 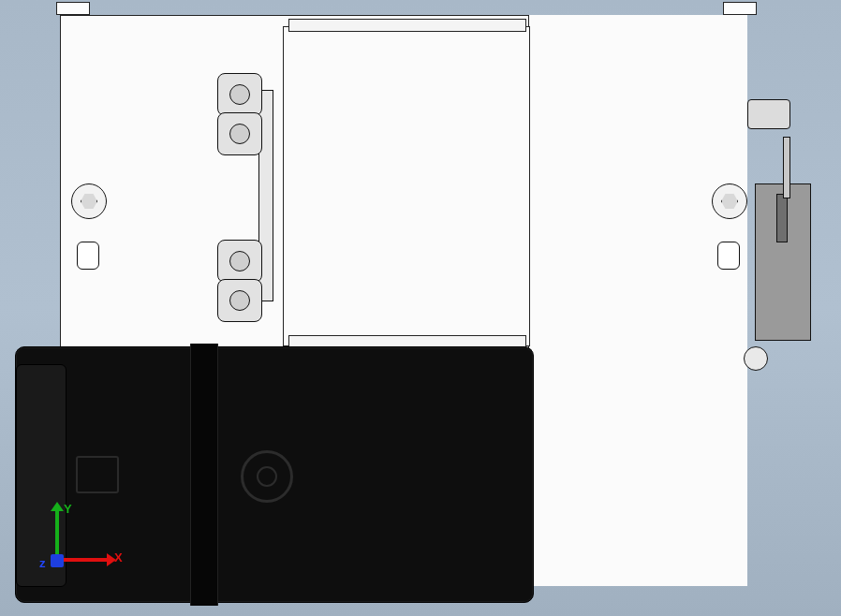 What do you see at coordinates (204, 475) in the screenshot?
I see `motor-band` at bounding box center [204, 475].